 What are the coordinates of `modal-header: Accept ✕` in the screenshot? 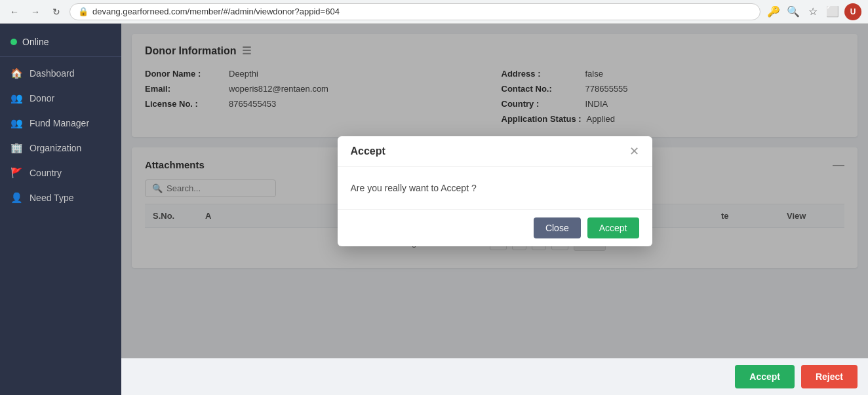 It's located at (495, 152).